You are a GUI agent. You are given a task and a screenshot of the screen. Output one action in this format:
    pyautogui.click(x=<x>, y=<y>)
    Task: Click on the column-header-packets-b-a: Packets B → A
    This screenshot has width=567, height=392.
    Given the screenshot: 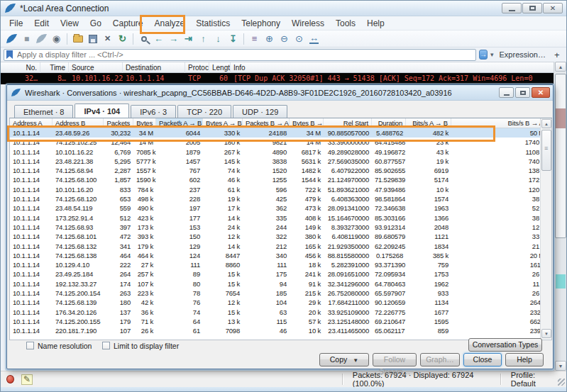 What is the action you would take?
    pyautogui.click(x=266, y=123)
    